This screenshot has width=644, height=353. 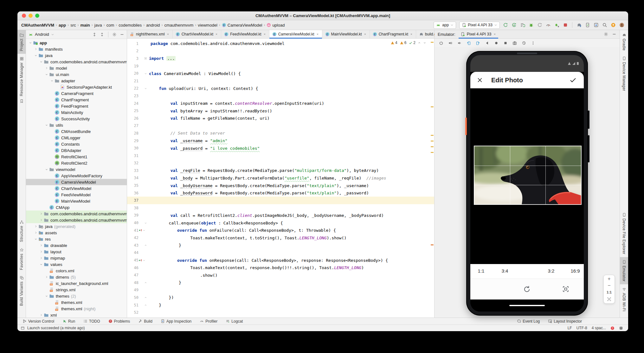 I want to click on crop-grid, so click(x=528, y=175).